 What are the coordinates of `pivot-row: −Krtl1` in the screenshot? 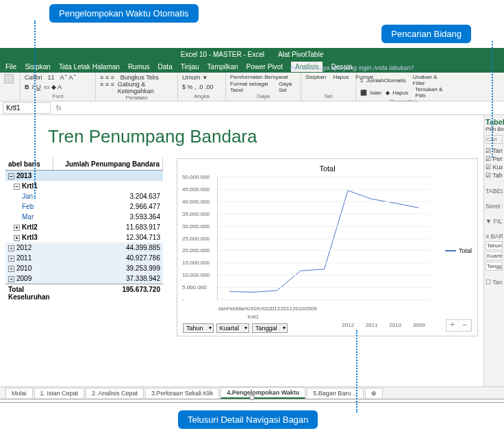 It's located at (84, 186).